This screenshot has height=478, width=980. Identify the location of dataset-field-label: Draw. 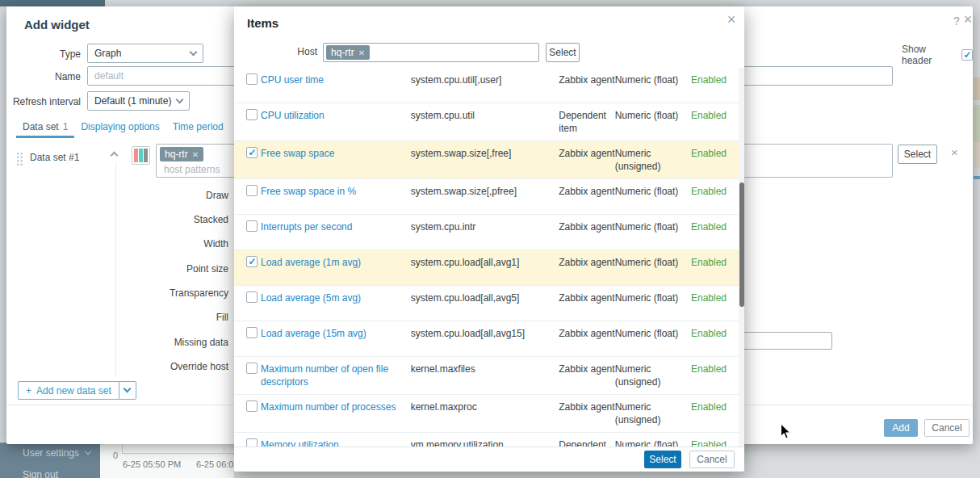
(118, 195).